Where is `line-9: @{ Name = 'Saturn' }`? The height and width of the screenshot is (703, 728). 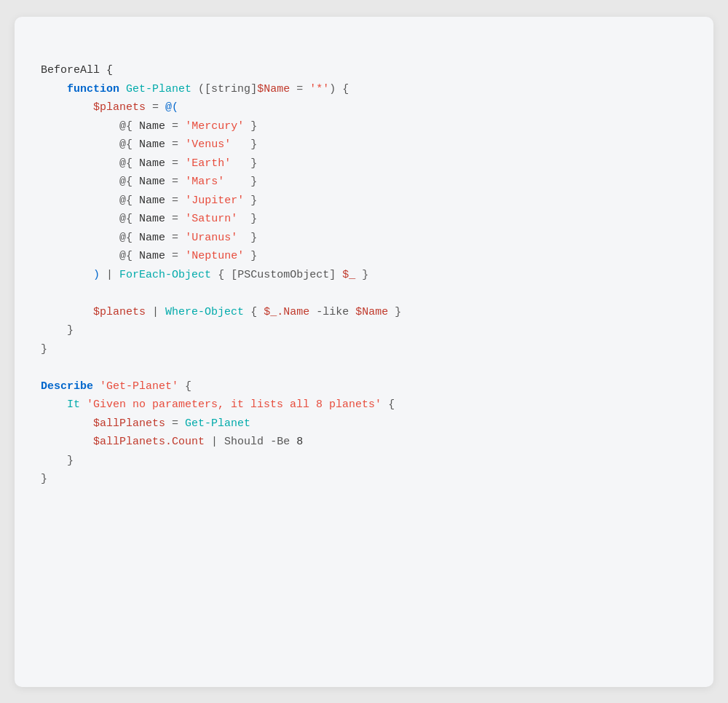
line-9: @{ Name = 'Saturn' } is located at coordinates (149, 219).